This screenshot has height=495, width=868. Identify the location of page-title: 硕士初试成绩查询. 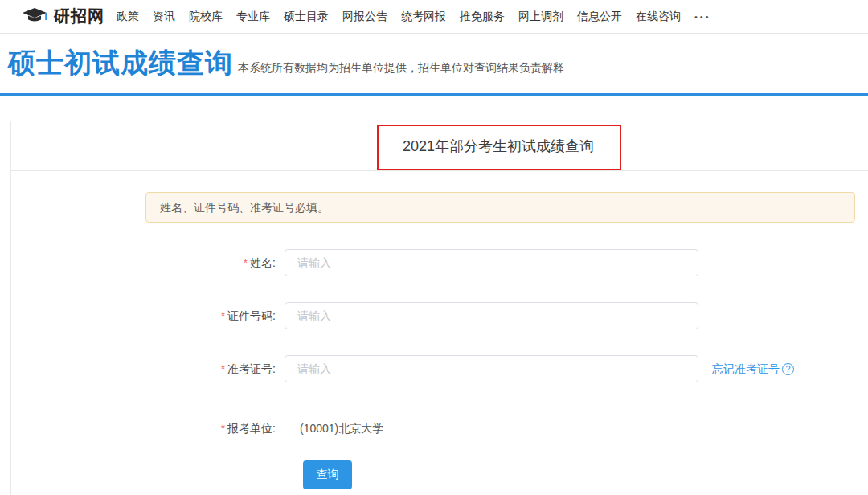
(121, 63).